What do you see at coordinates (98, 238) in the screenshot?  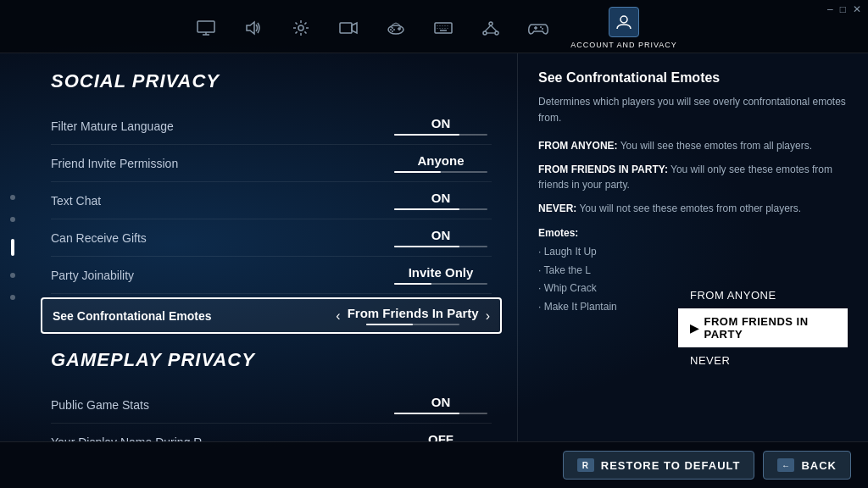 I see `receive-gifts-label: Can Receive Gifts` at bounding box center [98, 238].